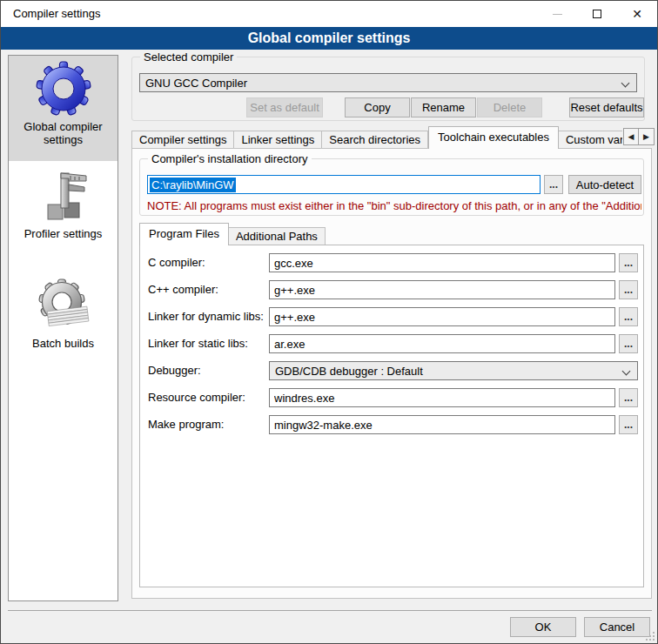 This screenshot has height=644, width=658. What do you see at coordinates (628, 344) in the screenshot?
I see `linker-static-browse-button: ...` at bounding box center [628, 344].